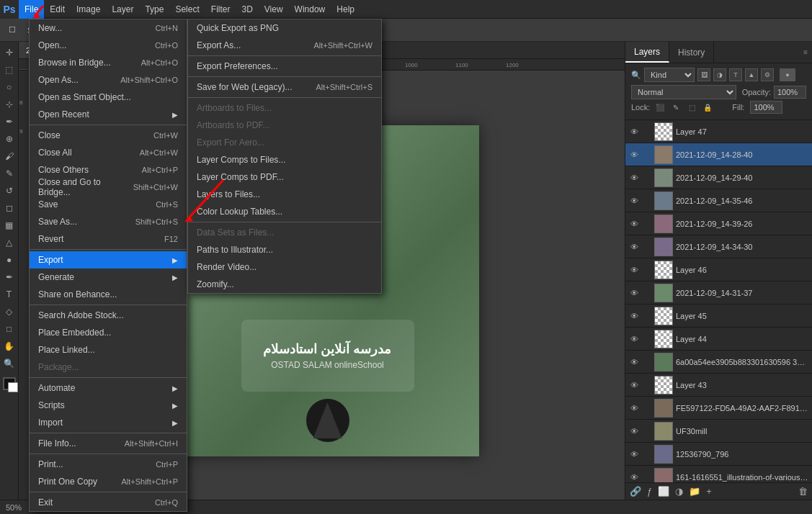  What do you see at coordinates (634, 385) in the screenshot?
I see `layer-vis-43: 👁` at bounding box center [634, 385].